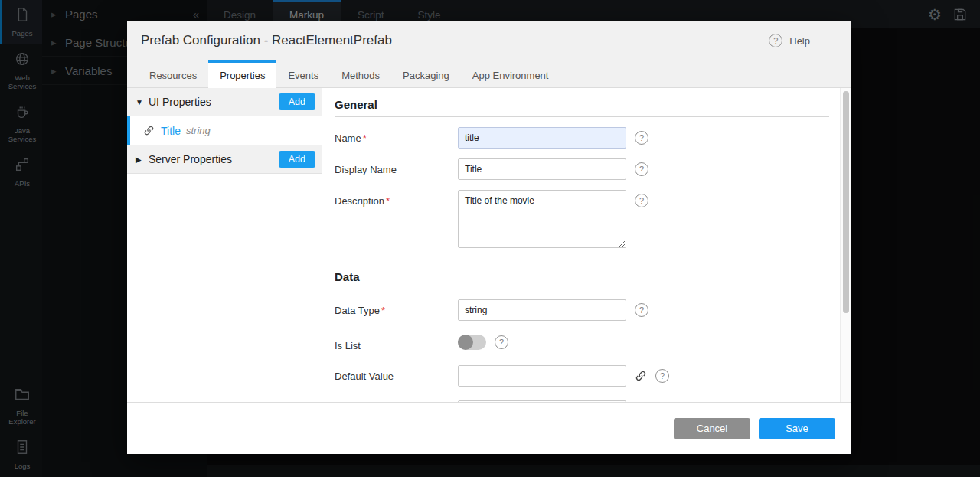 This screenshot has height=477, width=980. I want to click on cancel-button: Cancel, so click(712, 429).